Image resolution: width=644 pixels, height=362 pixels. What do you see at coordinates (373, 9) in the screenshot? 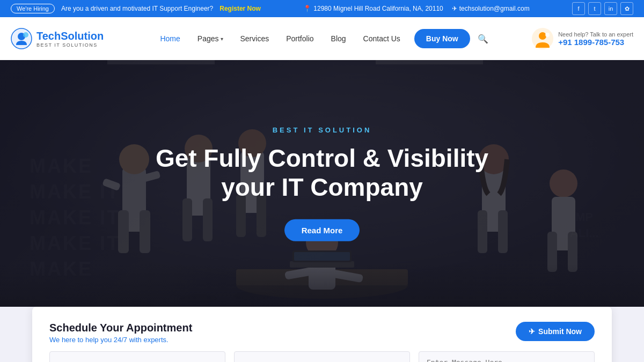
I see `location-text: 📍 12980 Mignel Hill Road California, NA,…` at bounding box center [373, 9].